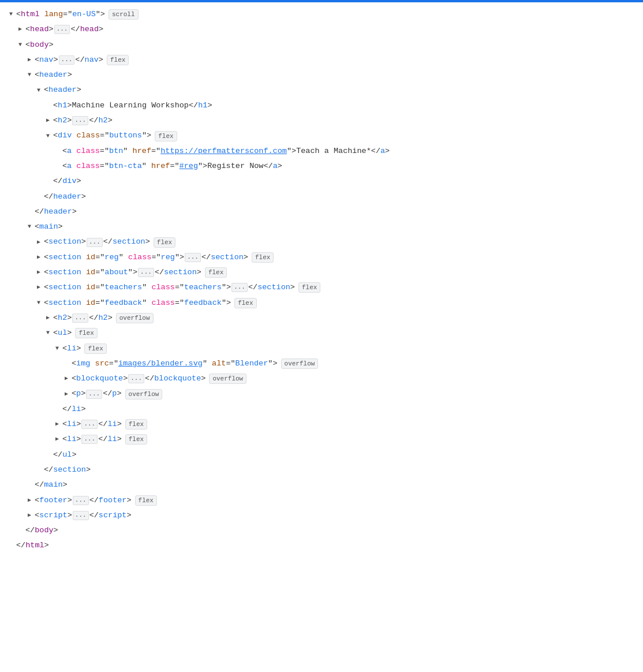 The width and height of the screenshot is (643, 672). I want to click on ul-flex-badge: flex, so click(86, 333).